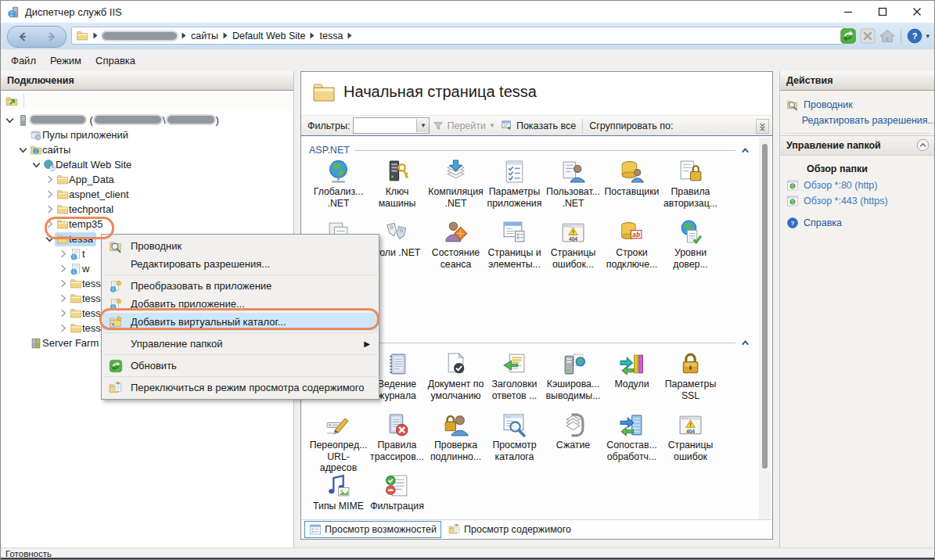 The image size is (935, 560). What do you see at coordinates (690, 442) in the screenshot?
I see `feature-error-pages: 404Страницыошибок` at bounding box center [690, 442].